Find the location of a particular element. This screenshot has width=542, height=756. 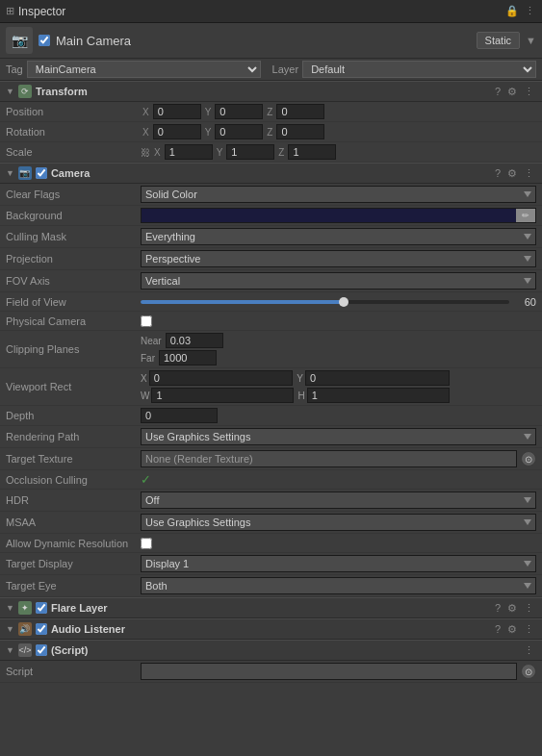

vp-h-input is located at coordinates (378, 395).